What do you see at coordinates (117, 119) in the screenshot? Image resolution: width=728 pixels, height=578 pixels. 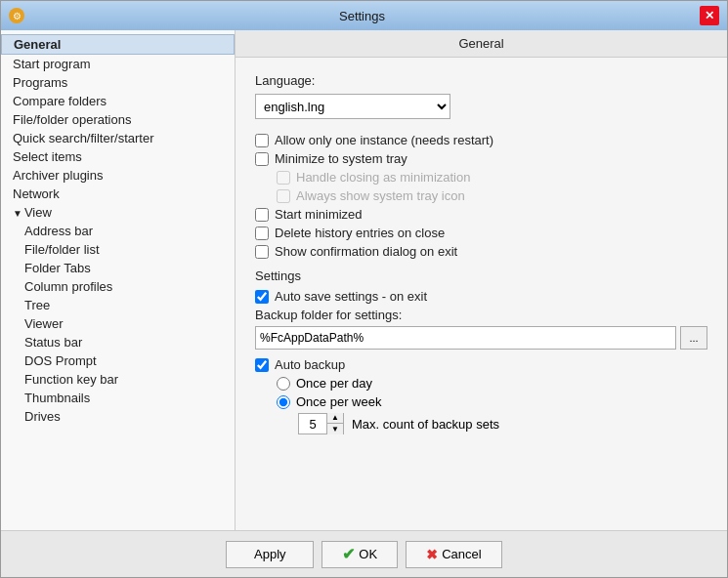 I see `sidebar-item-file-folder-ops: File/folder operations` at bounding box center [117, 119].